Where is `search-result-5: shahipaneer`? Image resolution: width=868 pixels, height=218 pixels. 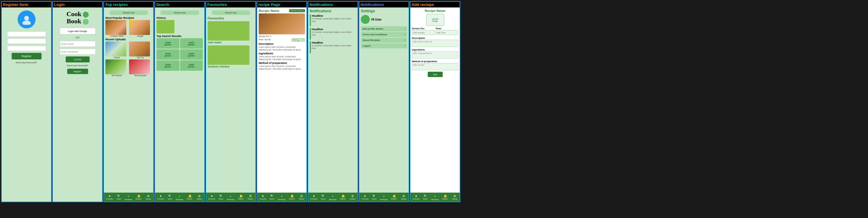 search-result-5: shahipaneer is located at coordinates (168, 65).